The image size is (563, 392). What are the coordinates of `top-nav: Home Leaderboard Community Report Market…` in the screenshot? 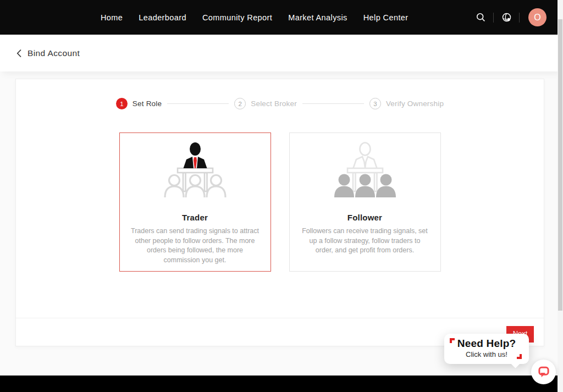 It's located at (279, 18).